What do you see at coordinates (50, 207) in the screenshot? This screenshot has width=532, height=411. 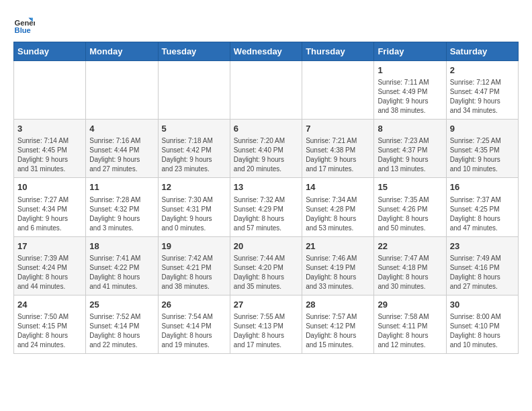 I see `day-cell: 10Sunrise: 7:27 AM Sunset: 4:34 PM Dayli…` at bounding box center [50, 207].